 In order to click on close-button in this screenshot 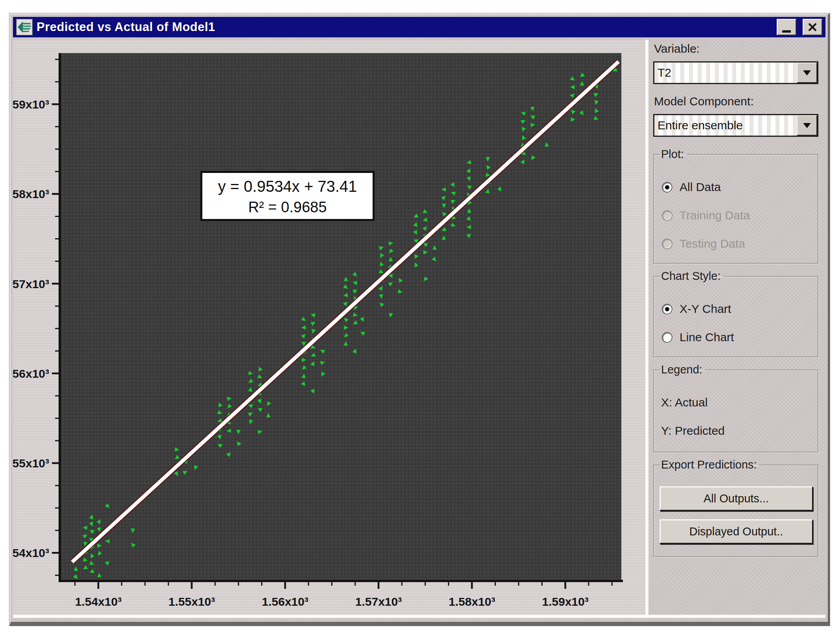, I will do `click(812, 27)`.